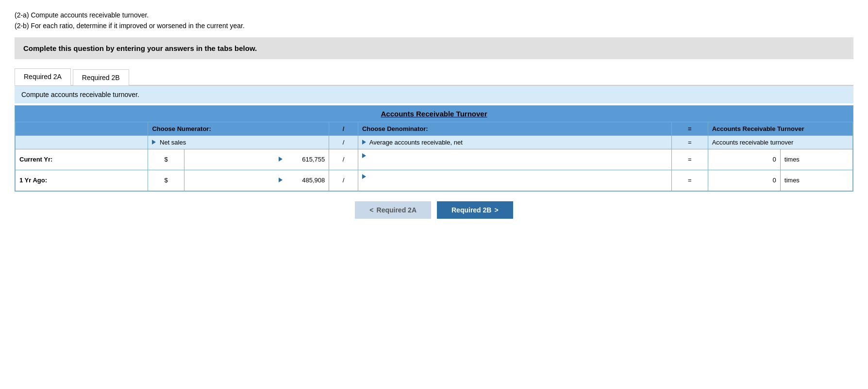  I want to click on tab-required-2b: Required 2B, so click(101, 78).